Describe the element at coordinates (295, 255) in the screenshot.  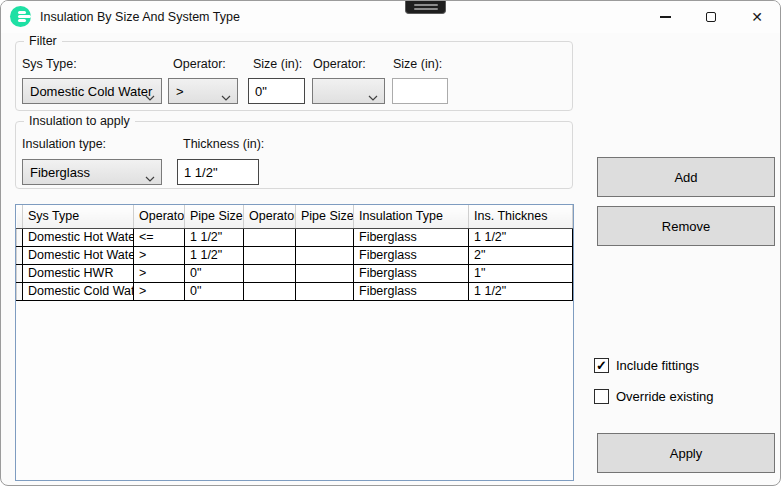
I see `grid-row: Domestic Hot Water>1 1/2"Fiberglass2"` at that location.